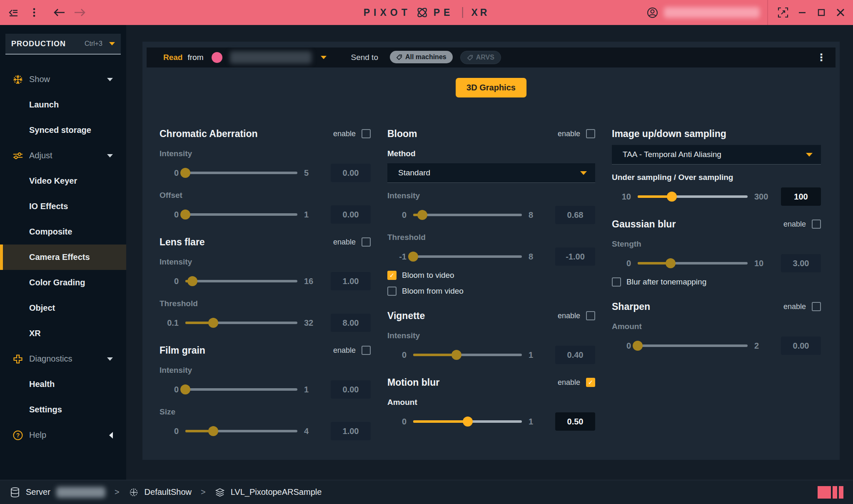 The width and height of the screenshot is (853, 504). I want to click on sidebar-item-video-keyer: Video Keyer, so click(63, 181).